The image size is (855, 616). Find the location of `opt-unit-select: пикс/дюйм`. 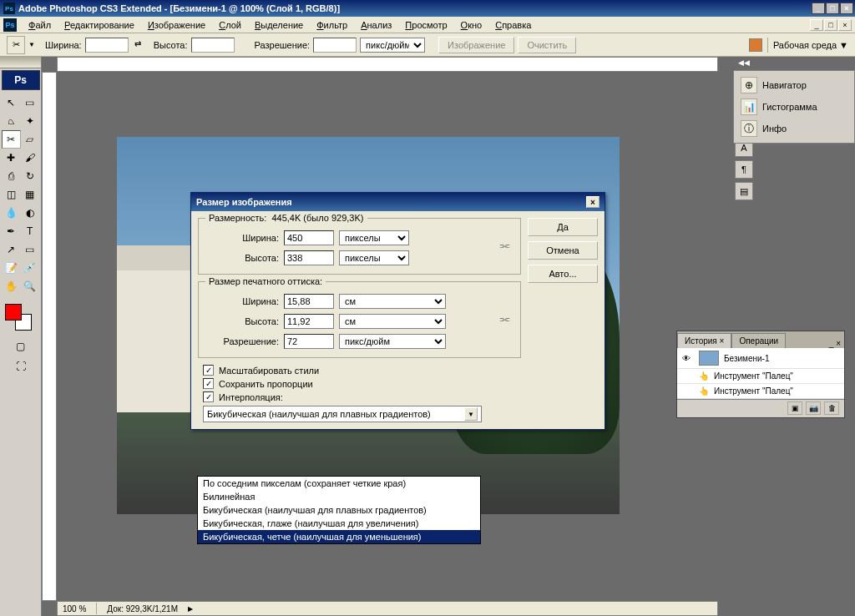

opt-unit-select: пикс/дюйм is located at coordinates (392, 45).